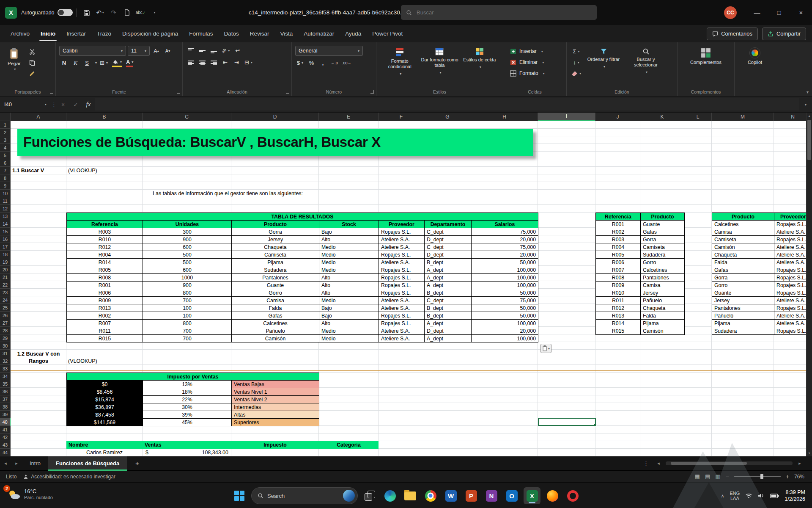 This screenshot has height=508, width=812. What do you see at coordinates (187, 339) in the screenshot?
I see `cell: 700` at bounding box center [187, 339].